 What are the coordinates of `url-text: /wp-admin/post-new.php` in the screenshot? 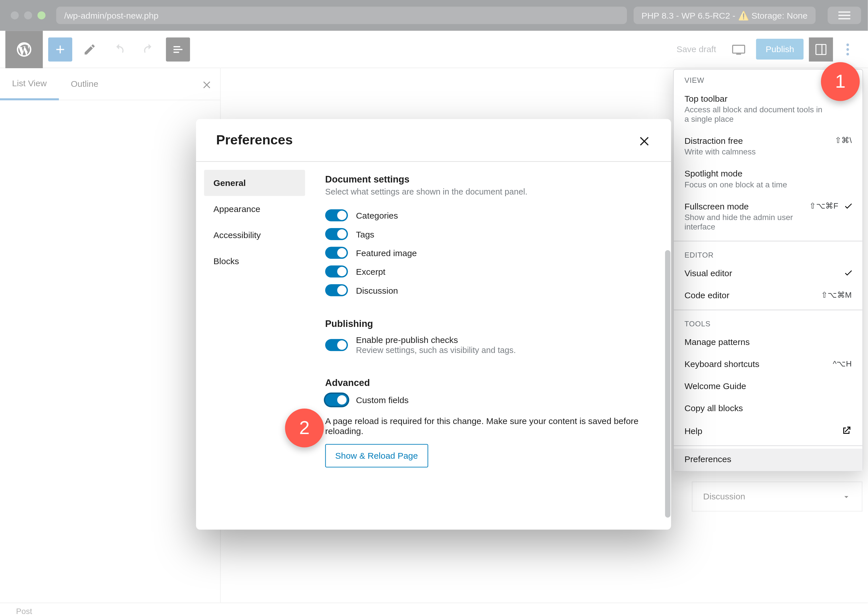 It's located at (112, 15).